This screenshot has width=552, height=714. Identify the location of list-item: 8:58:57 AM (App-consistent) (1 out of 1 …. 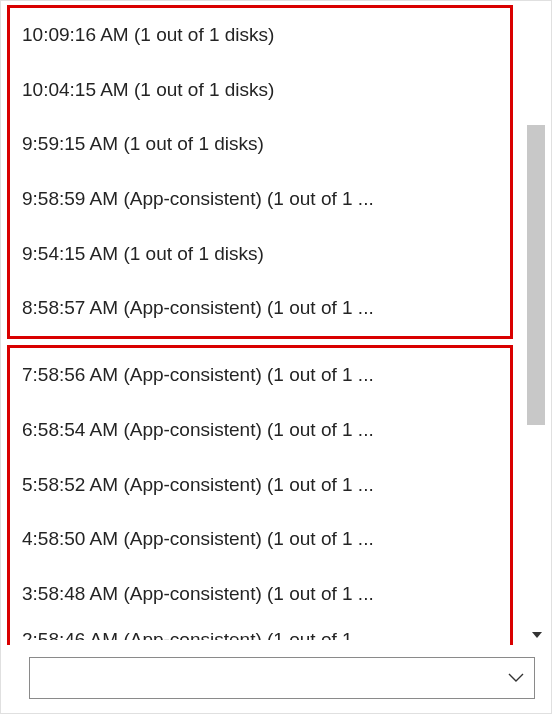
(260, 308).